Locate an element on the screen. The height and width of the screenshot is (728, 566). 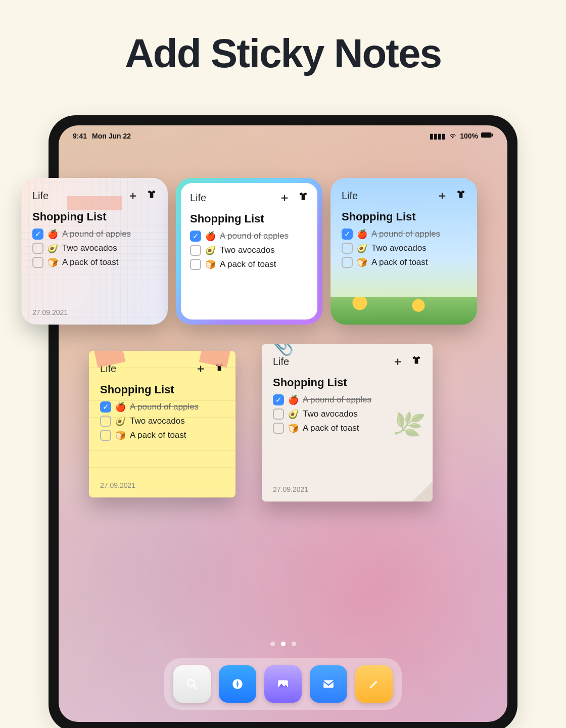
page-indicator is located at coordinates (283, 644).